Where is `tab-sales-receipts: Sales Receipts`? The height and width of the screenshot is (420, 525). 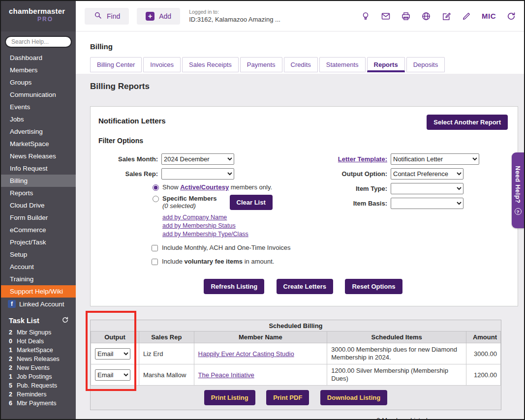 tab-sales-receipts: Sales Receipts is located at coordinates (211, 65).